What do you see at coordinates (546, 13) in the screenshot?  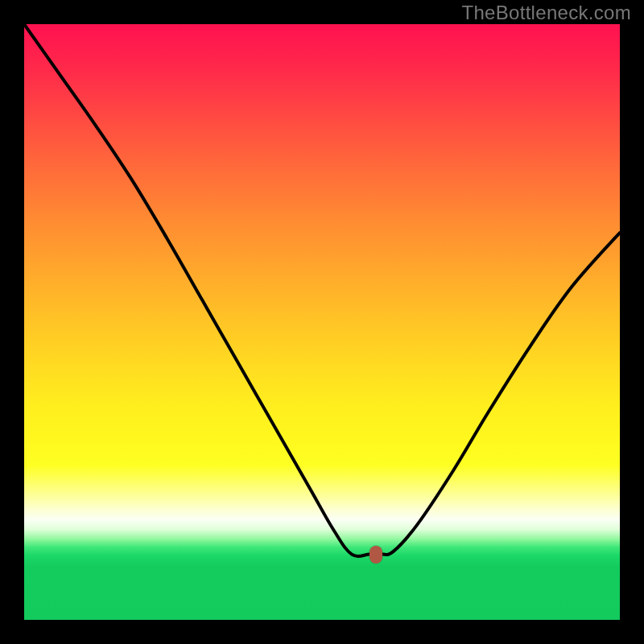 I see `watermark-text: TheBottleneck.com` at bounding box center [546, 13].